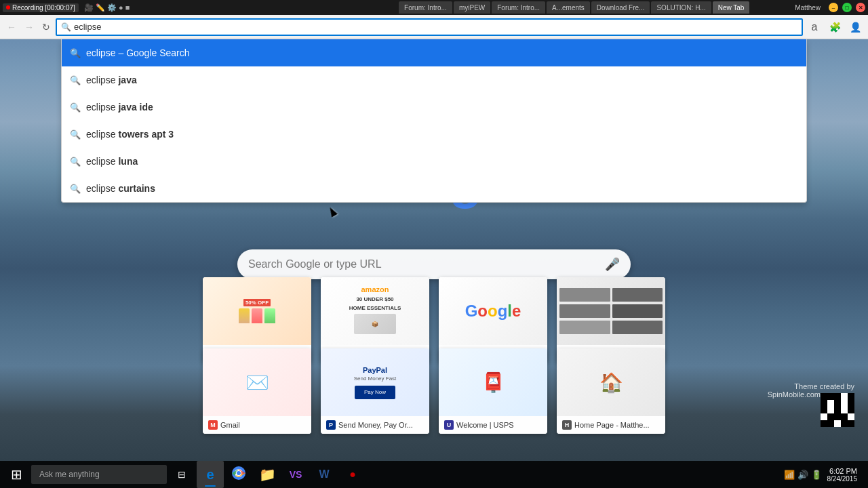  What do you see at coordinates (434, 53) in the screenshot?
I see `autocomplete-item-1: 🔍 eclipse – Google Search` at bounding box center [434, 53].